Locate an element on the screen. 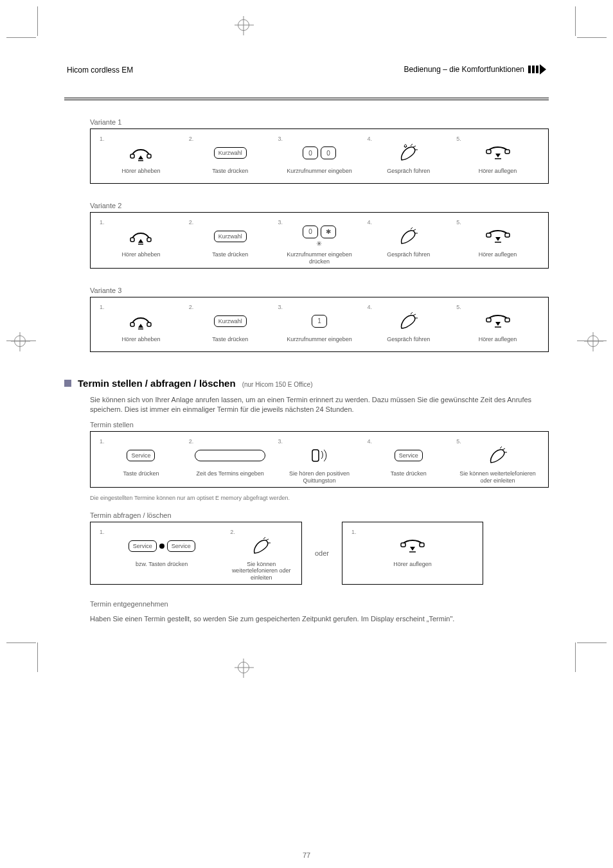 The width and height of the screenshot is (613, 868). subsection-label: Termin abfragen / löschen is located at coordinates (319, 515).